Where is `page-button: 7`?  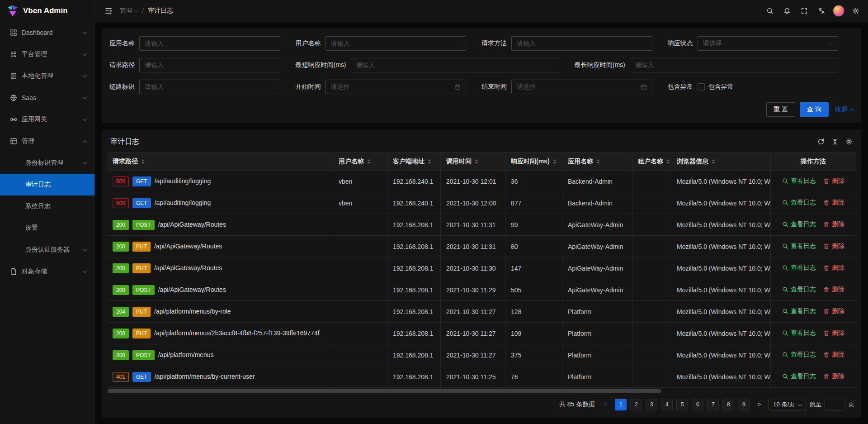
page-button: 7 is located at coordinates (713, 405).